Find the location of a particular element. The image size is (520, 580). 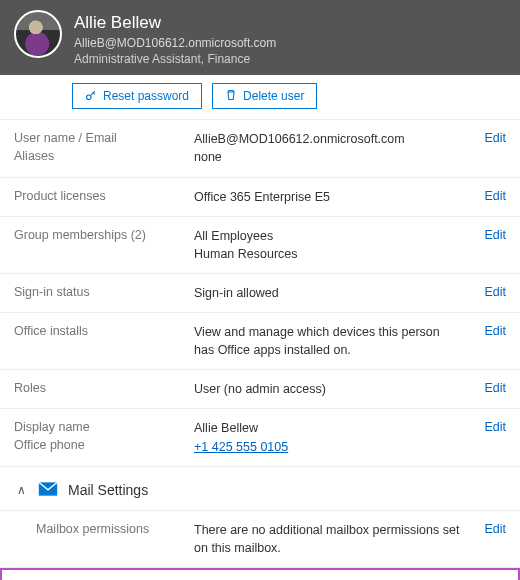

header-text: Allie Bellew AllieB@MOD106612.onmicrosof… is located at coordinates (175, 38).